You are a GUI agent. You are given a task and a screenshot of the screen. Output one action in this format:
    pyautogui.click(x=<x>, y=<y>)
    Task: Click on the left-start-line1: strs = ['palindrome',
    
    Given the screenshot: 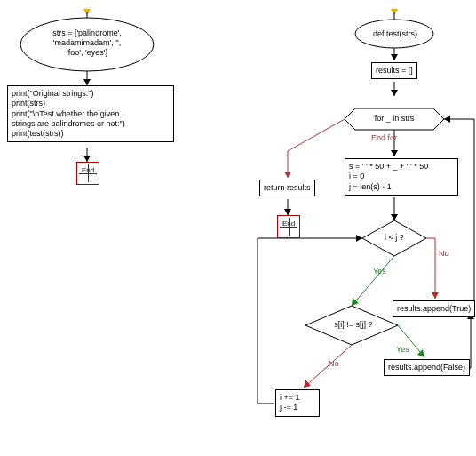 What is the action you would take?
    pyautogui.click(x=87, y=34)
    